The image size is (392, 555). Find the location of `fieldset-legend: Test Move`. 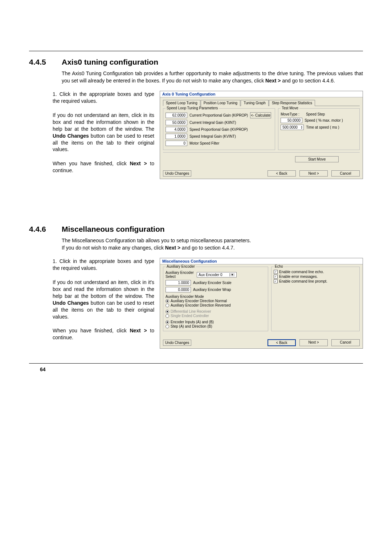

fieldset-legend: Test Move is located at coordinates (290, 108).